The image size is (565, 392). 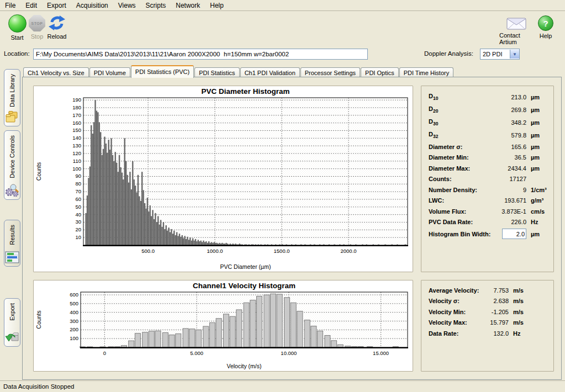 What do you see at coordinates (489, 109) in the screenshot?
I see `stat-row-d20: D20269.8µm` at bounding box center [489, 109].